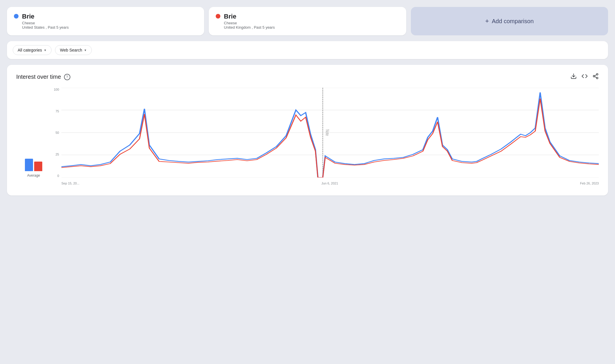 Image resolution: width=615 pixels, height=364 pixels. What do you see at coordinates (512, 21) in the screenshot?
I see `add-comparison-label: Add comparison` at bounding box center [512, 21].